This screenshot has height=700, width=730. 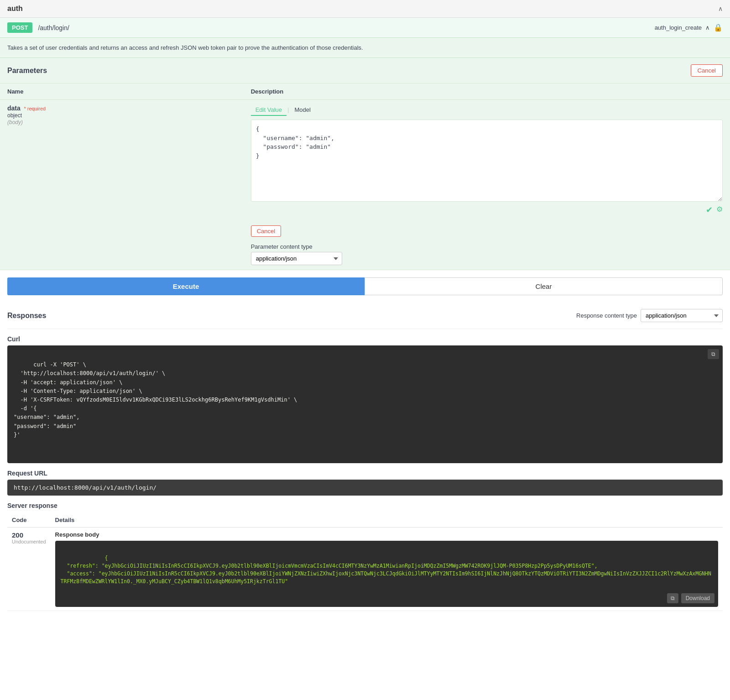 I want to click on param-name: data, so click(x=14, y=108).